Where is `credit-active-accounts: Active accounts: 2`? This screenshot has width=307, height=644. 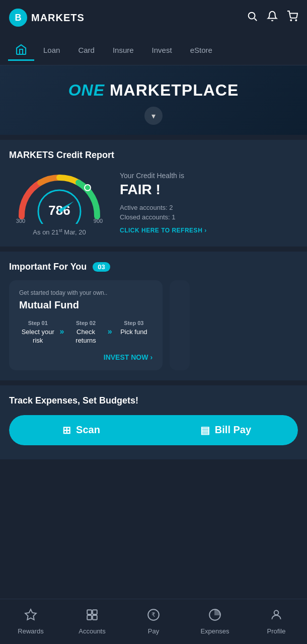 credit-active-accounts: Active accounts: 2 is located at coordinates (209, 207).